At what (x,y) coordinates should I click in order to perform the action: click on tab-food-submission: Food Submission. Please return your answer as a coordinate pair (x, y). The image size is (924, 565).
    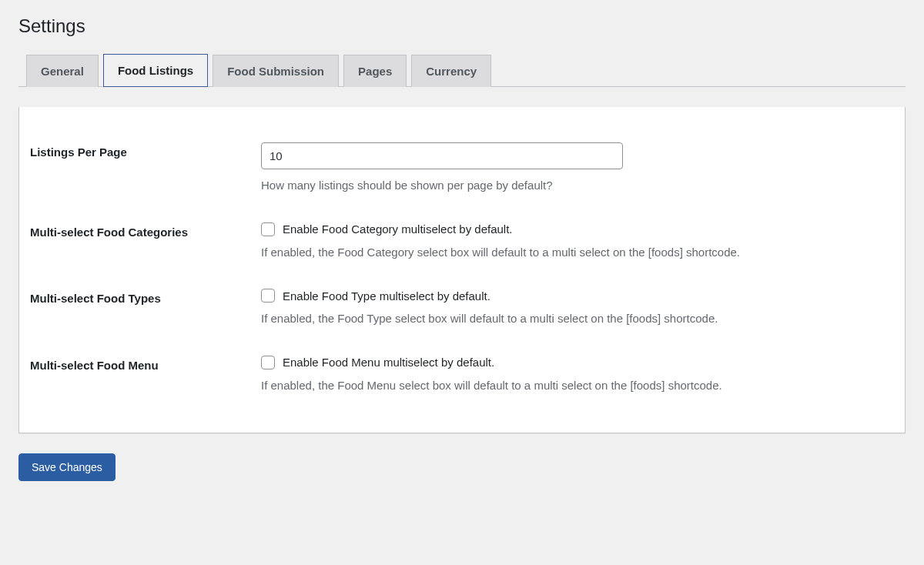
    Looking at the image, I should click on (276, 71).